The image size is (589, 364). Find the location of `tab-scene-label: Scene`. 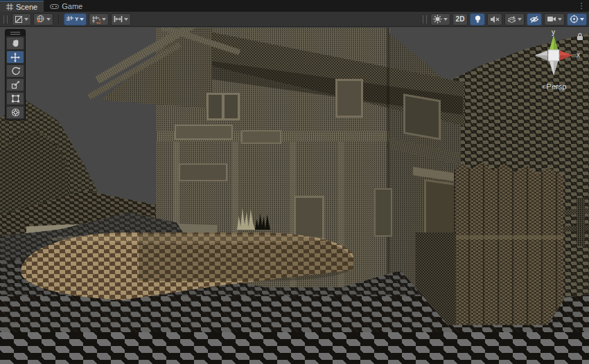

tab-scene-label: Scene is located at coordinates (26, 7).